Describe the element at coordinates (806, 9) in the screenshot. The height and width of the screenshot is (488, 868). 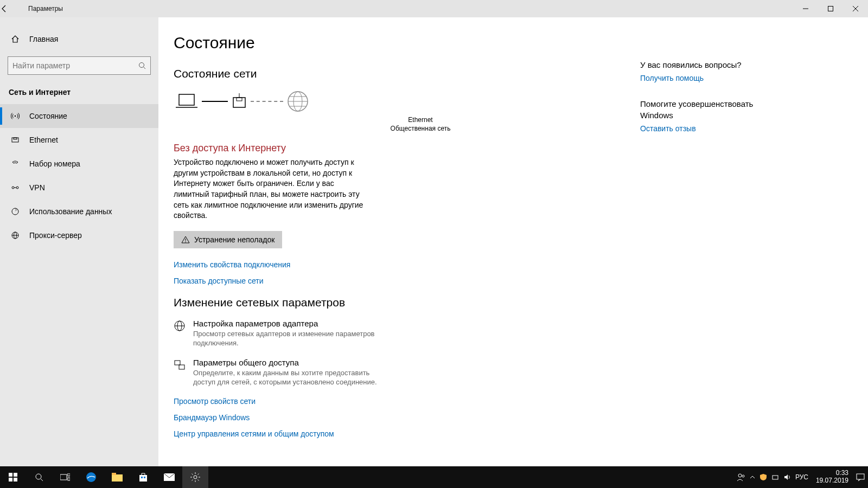
I see `minimize-button` at that location.